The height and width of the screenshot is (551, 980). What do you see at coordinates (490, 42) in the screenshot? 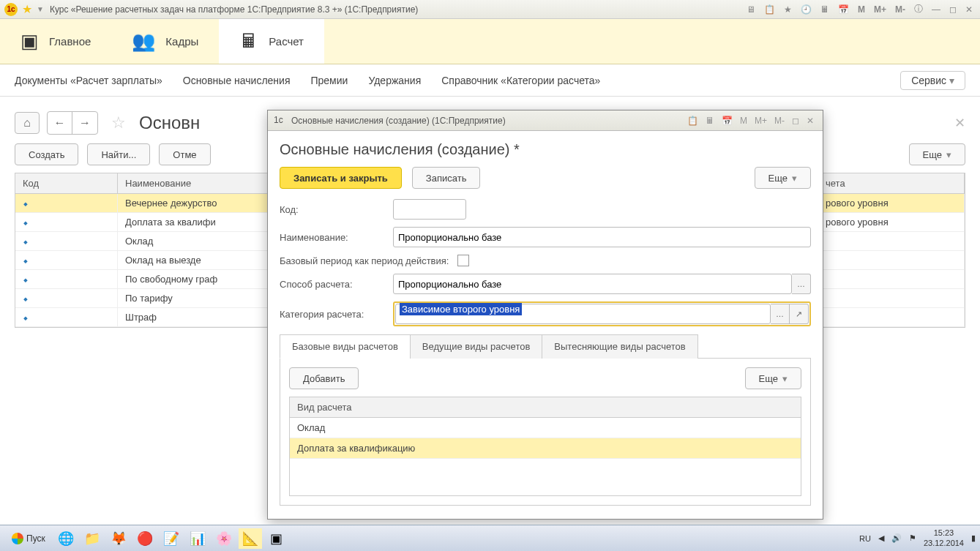
I see `main-nav: ▣ Главное 👥 Кадры 🖩 Расчет` at bounding box center [490, 42].